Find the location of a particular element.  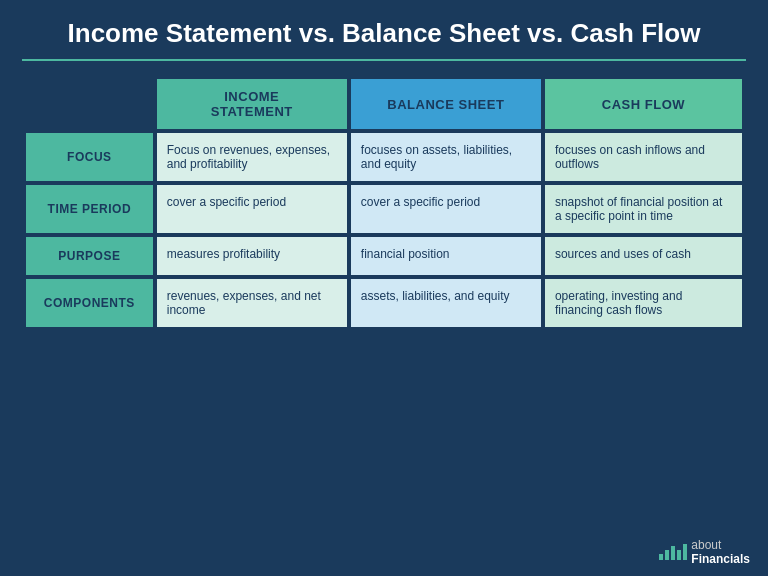

table-row: PURPOSEmeasures profitabilityfinancial p… is located at coordinates (384, 256).